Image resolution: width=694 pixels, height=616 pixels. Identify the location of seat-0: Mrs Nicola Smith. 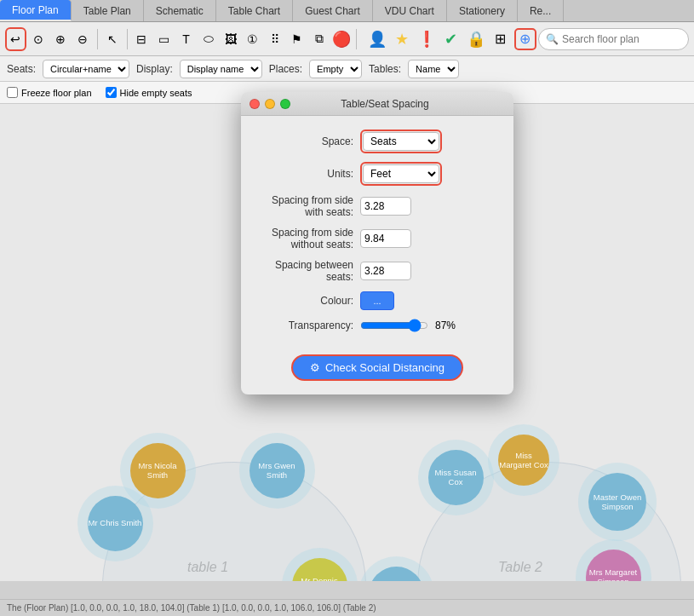
(158, 470).